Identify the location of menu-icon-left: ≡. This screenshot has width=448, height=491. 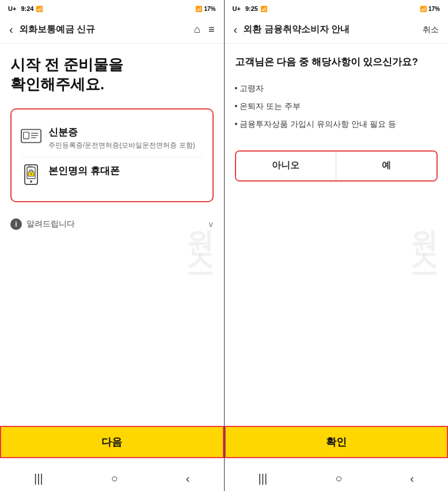
(212, 30).